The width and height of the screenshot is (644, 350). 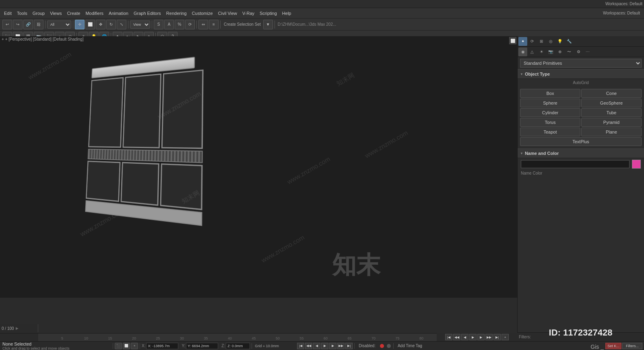 What do you see at coordinates (457, 337) in the screenshot?
I see `prev-key-btn: ◀◀` at bounding box center [457, 337].